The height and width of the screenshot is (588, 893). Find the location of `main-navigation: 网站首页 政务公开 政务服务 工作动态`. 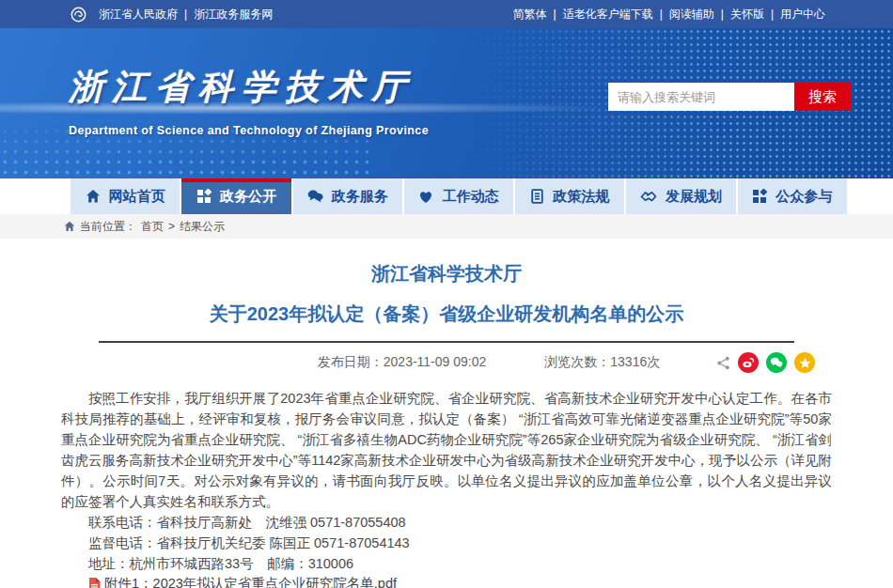

main-navigation: 网站首页 政务公开 政务服务 工作动态 is located at coordinates (446, 196).